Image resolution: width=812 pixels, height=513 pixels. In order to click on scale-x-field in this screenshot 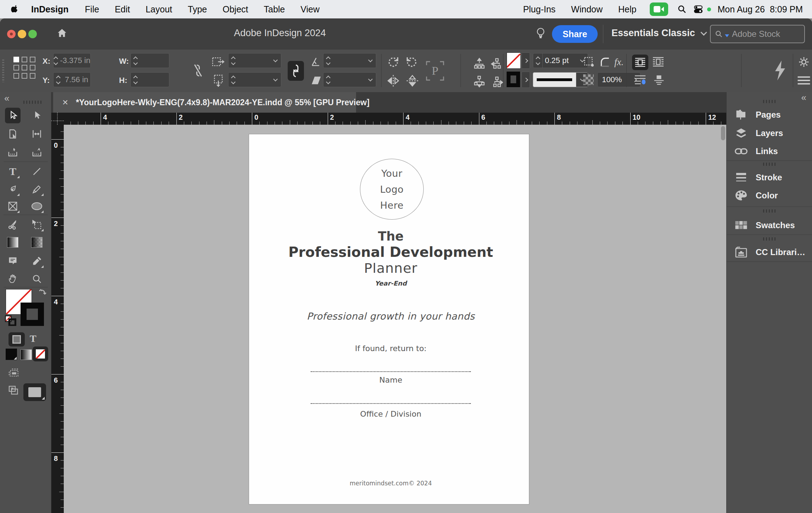, I will do `click(255, 61)`.